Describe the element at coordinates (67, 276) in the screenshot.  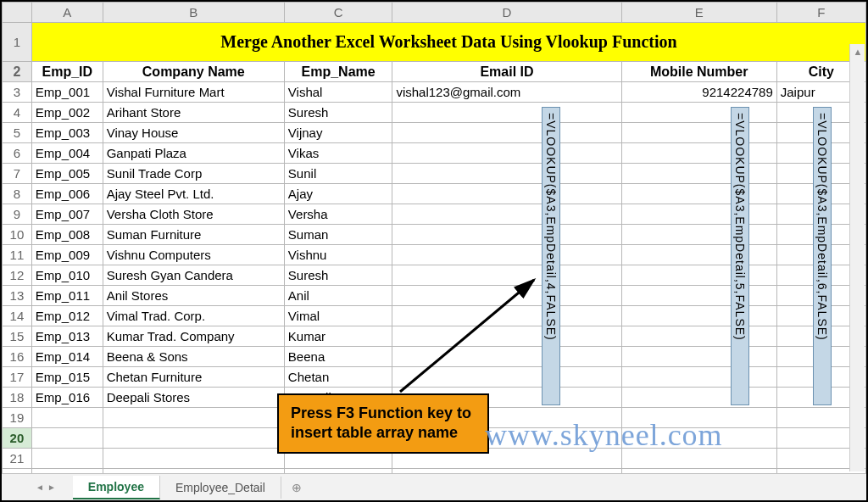
I see `cell: Emp_010` at that location.